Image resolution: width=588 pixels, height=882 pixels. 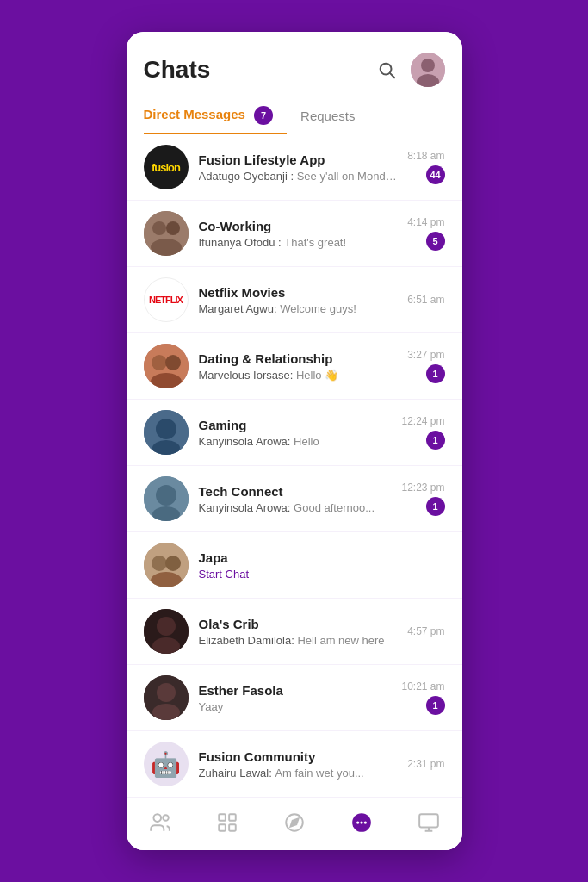 What do you see at coordinates (425, 233) in the screenshot?
I see `chat-meta: 4:14 pm 5` at bounding box center [425, 233].